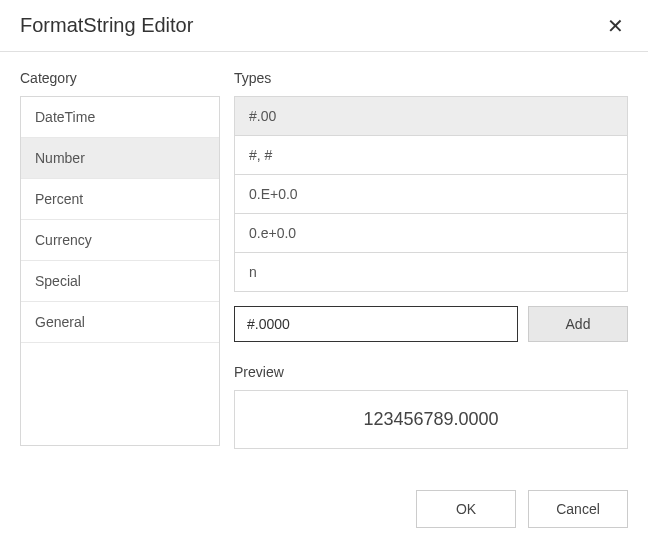  What do you see at coordinates (431, 116) in the screenshot?
I see `type-item: #.00` at bounding box center [431, 116].